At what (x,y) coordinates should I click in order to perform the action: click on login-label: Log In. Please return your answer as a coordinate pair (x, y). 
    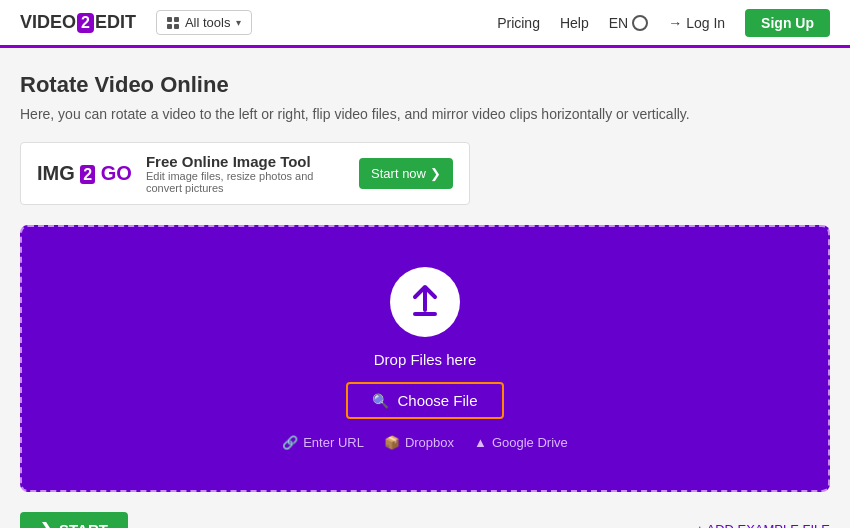
    Looking at the image, I should click on (706, 23).